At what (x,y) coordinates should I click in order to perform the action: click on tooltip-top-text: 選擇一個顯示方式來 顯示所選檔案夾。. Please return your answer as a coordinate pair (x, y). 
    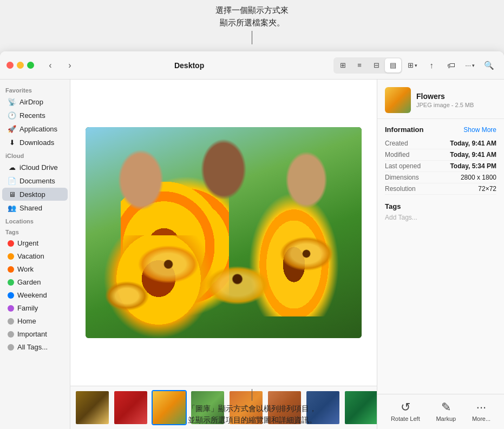
    Looking at the image, I should click on (252, 16).